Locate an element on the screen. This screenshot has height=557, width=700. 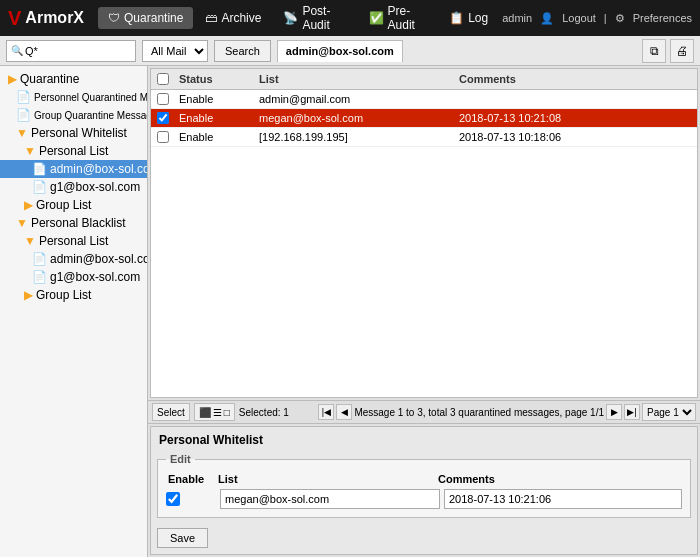
save-button: Save is located at coordinates (182, 538).